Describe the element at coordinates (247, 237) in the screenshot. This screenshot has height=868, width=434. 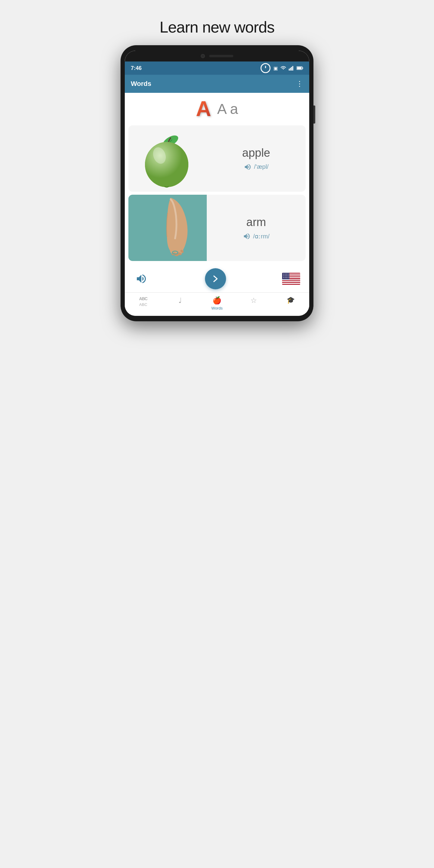
I see `arm-sound-icon` at that location.